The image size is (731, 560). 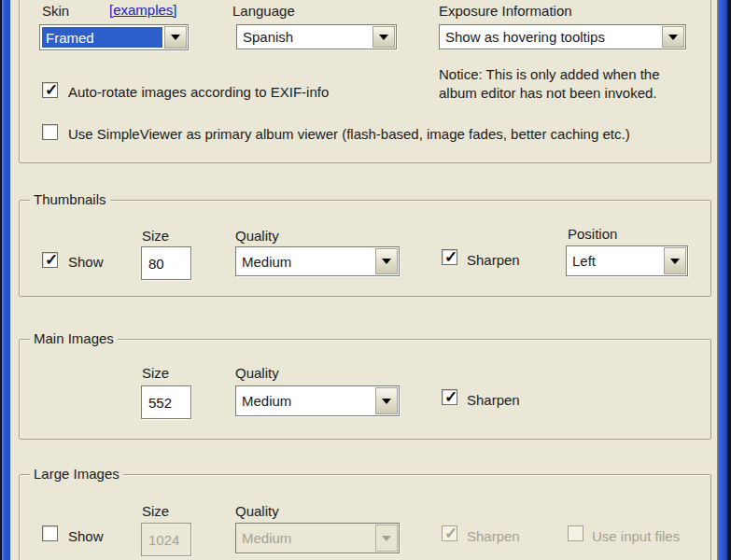 I want to click on thumbnails-quality-dropdown-button, so click(x=387, y=261).